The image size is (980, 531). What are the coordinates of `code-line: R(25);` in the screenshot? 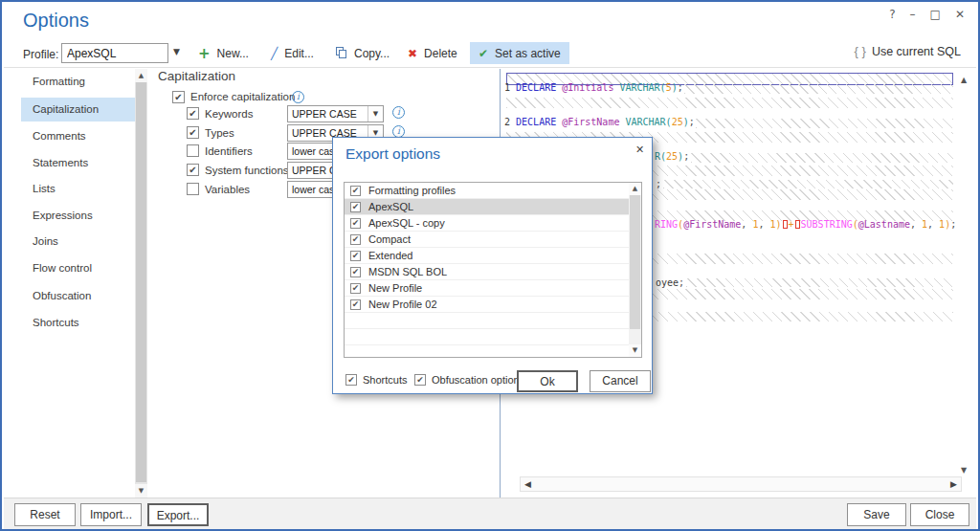 It's located at (672, 157).